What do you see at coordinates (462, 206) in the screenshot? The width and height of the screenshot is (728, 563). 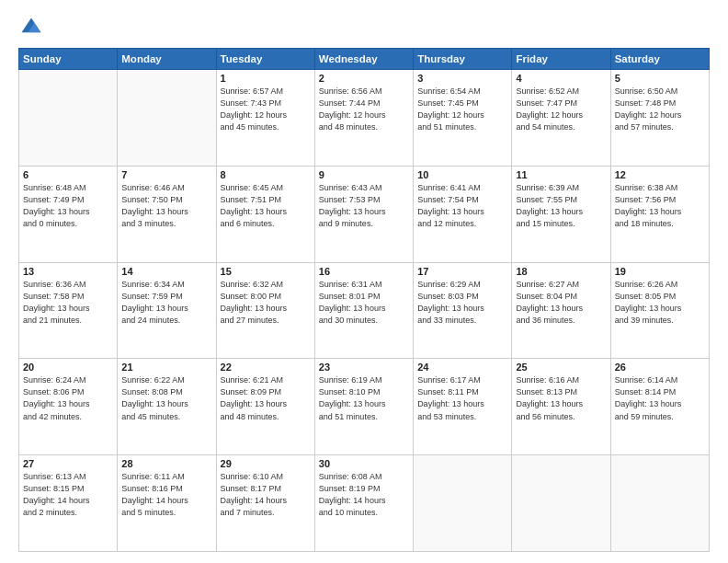 I see `day-info: Sunrise: 6:41 AM Sunset: 7:54 PM Dayligh…` at bounding box center [462, 206].